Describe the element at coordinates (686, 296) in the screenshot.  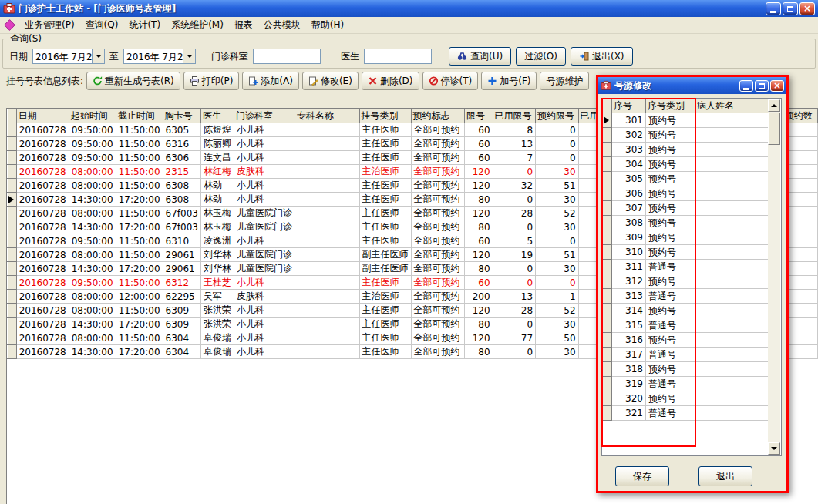
I see `table-row: 313普通号` at that location.